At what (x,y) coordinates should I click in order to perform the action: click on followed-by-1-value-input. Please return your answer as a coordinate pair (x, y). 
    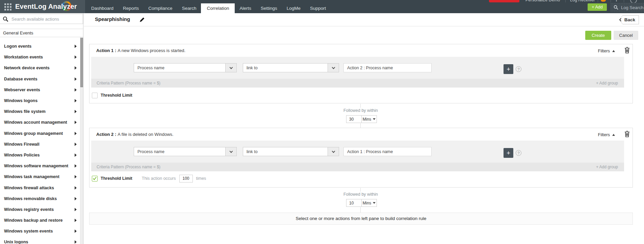
    Looking at the image, I should click on (354, 119).